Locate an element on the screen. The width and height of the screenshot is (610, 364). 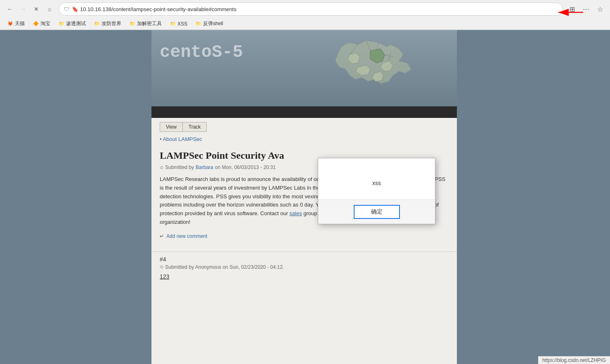
site-nav is located at coordinates (304, 112).